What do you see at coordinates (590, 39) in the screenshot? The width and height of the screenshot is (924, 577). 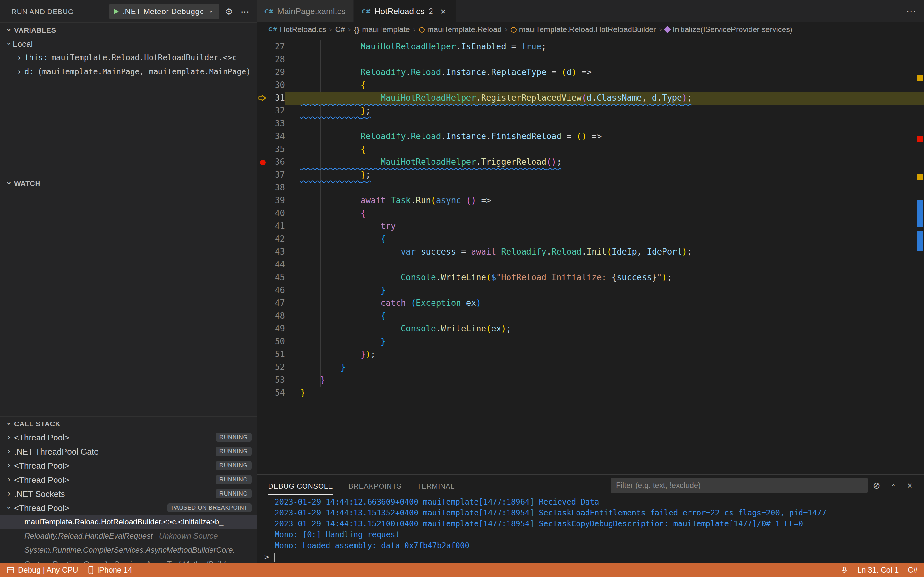 I see `code-line-26: 26` at bounding box center [590, 39].